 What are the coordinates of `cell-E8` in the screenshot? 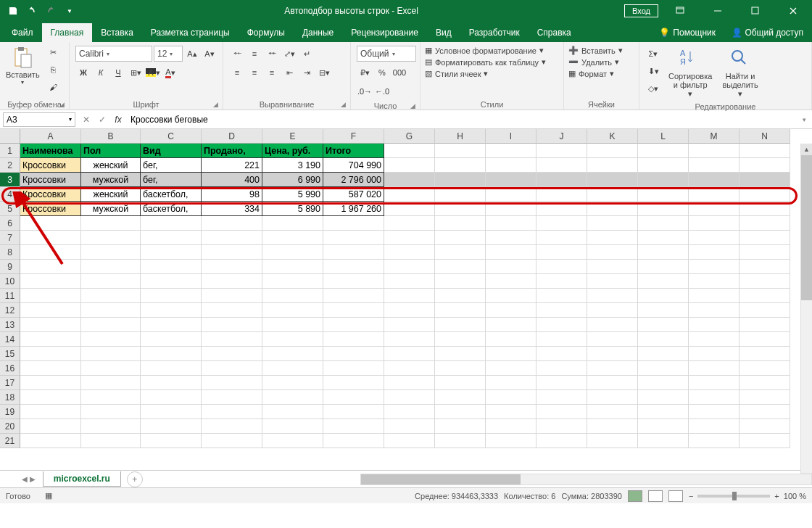 It's located at (293, 252).